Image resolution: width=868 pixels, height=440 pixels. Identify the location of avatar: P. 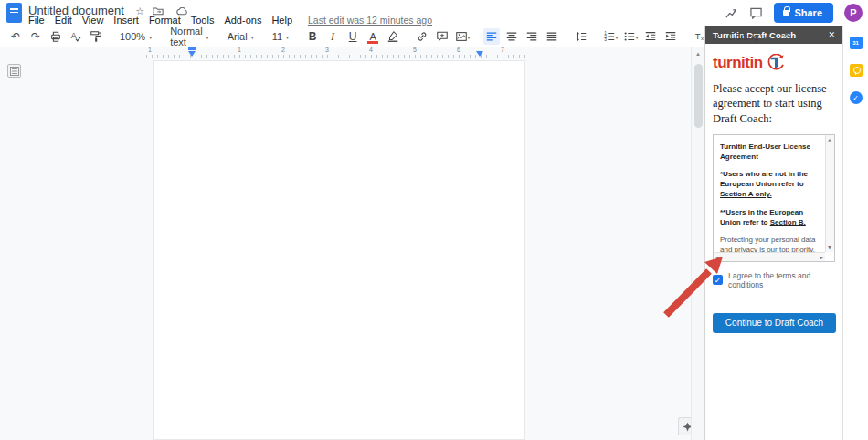
(853, 13).